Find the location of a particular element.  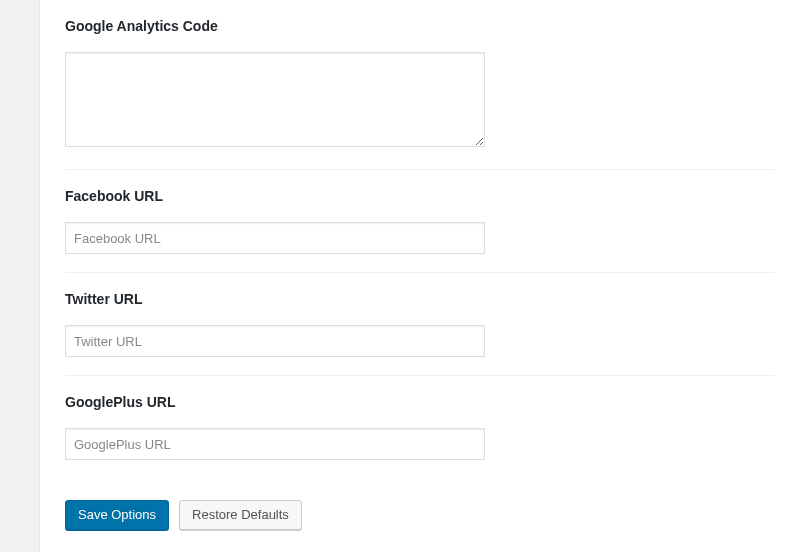

twitter-url-input is located at coordinates (275, 341).